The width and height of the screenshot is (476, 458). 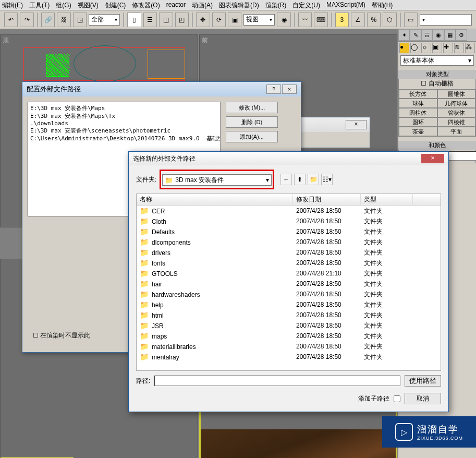 What do you see at coordinates (116, 5) in the screenshot?
I see `menu-create: 创建(C)` at bounding box center [116, 5].